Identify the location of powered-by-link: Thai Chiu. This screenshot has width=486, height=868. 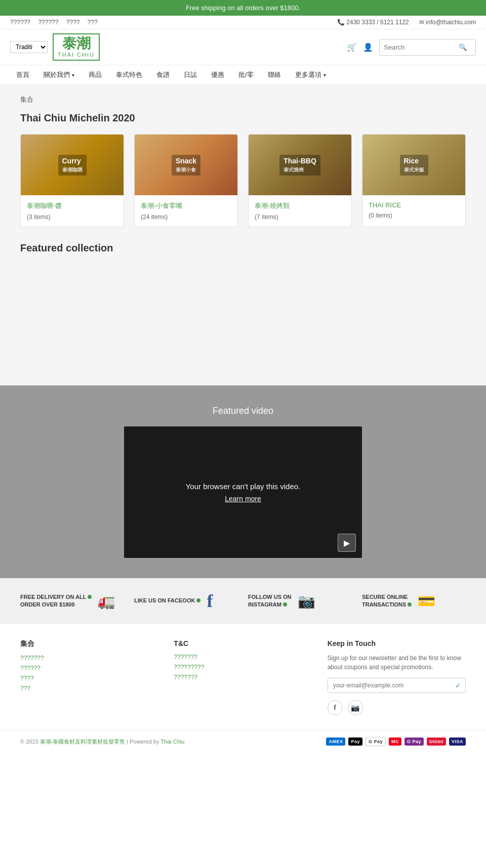
(172, 742).